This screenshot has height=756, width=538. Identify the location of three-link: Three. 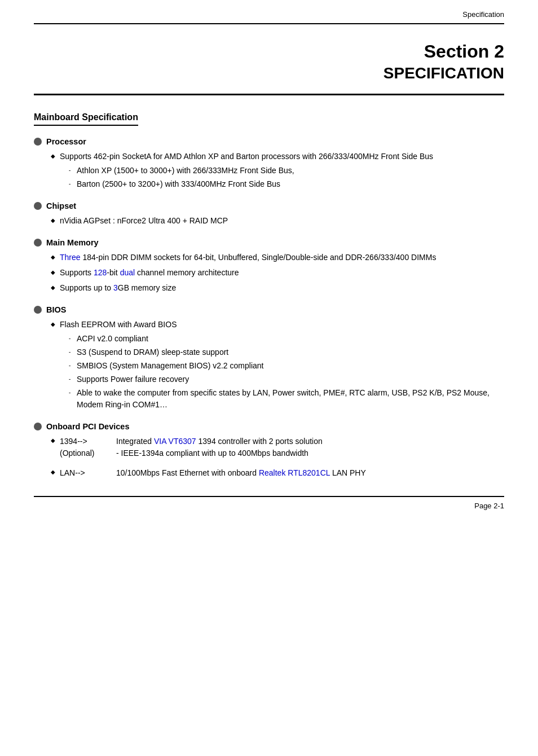
(70, 257).